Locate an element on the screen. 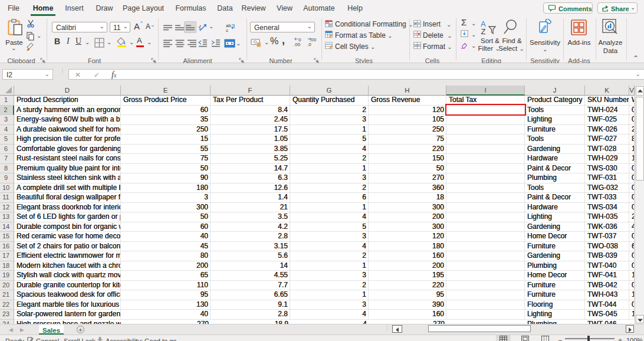 The width and height of the screenshot is (644, 341). svg-text: .0 is located at coordinates (309, 44).